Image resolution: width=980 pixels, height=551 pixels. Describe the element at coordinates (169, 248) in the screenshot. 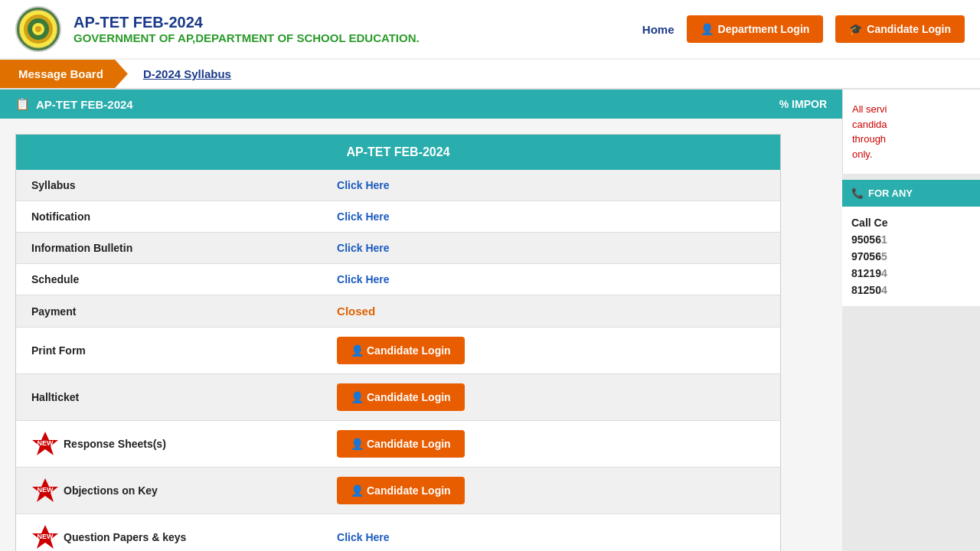

I see `row-label-information-bulletin: Information Bulletin` at that location.